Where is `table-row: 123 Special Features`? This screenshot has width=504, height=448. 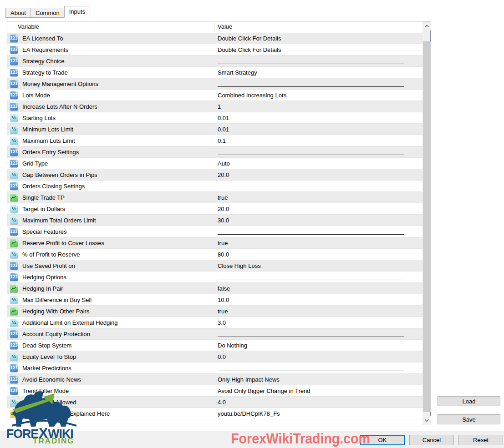
table-row: 123 Special Features is located at coordinates (215, 232).